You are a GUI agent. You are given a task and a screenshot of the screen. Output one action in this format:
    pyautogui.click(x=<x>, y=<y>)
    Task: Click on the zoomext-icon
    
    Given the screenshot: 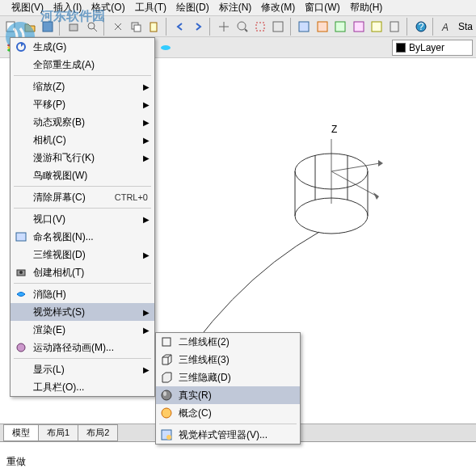 What is the action you would take?
    pyautogui.click(x=278, y=27)
    